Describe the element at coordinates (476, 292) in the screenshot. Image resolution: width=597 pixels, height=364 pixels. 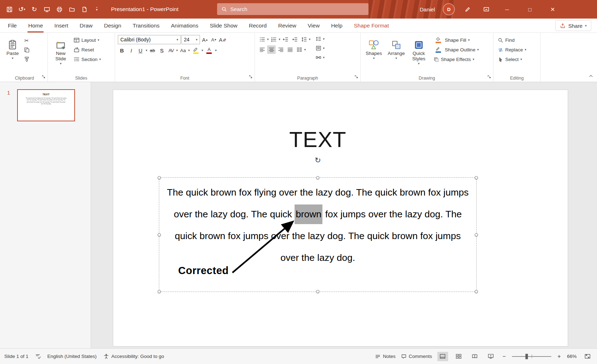
I see `resize-handle-bottom-right` at that location.